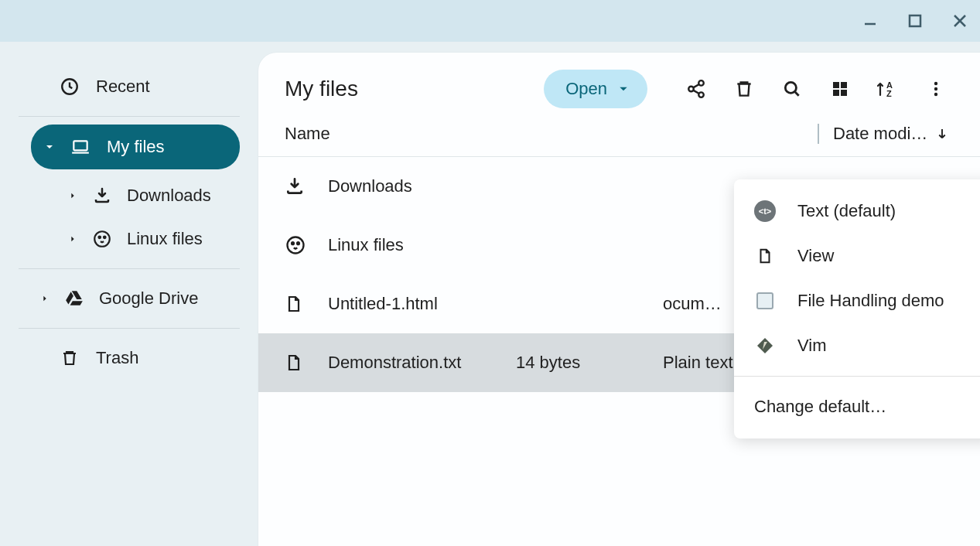 This screenshot has height=546, width=980. I want to click on sort-button: AZ, so click(888, 89).